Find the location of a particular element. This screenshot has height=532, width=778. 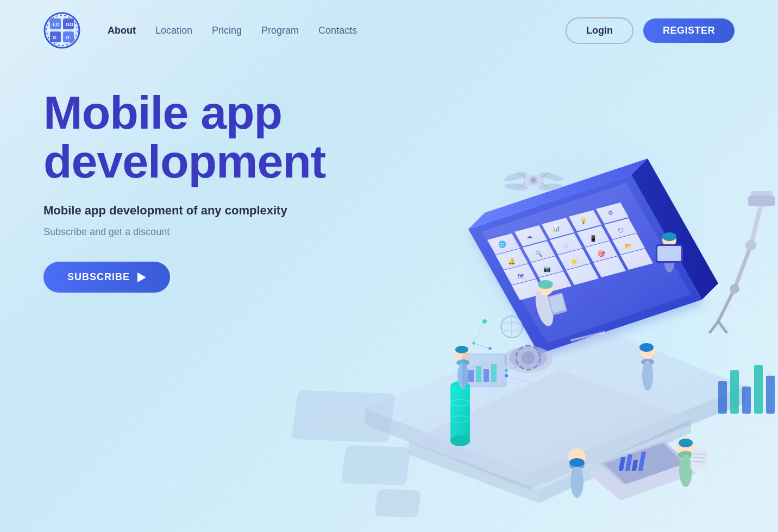

login-button: Login is located at coordinates (600, 30).